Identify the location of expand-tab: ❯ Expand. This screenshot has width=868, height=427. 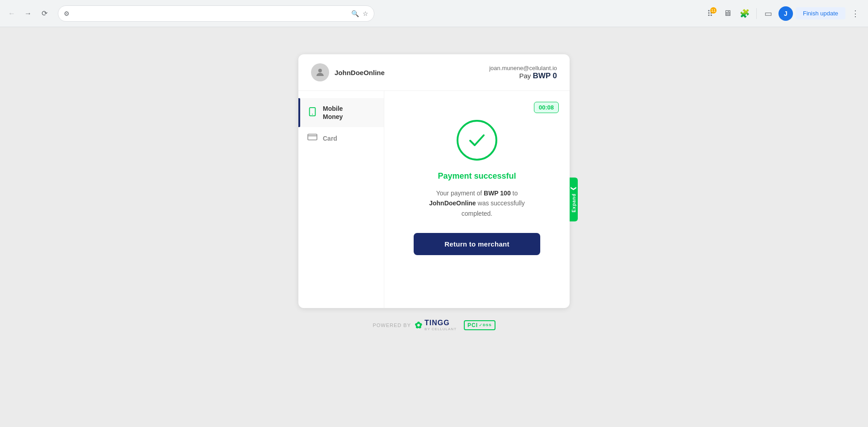
(574, 199).